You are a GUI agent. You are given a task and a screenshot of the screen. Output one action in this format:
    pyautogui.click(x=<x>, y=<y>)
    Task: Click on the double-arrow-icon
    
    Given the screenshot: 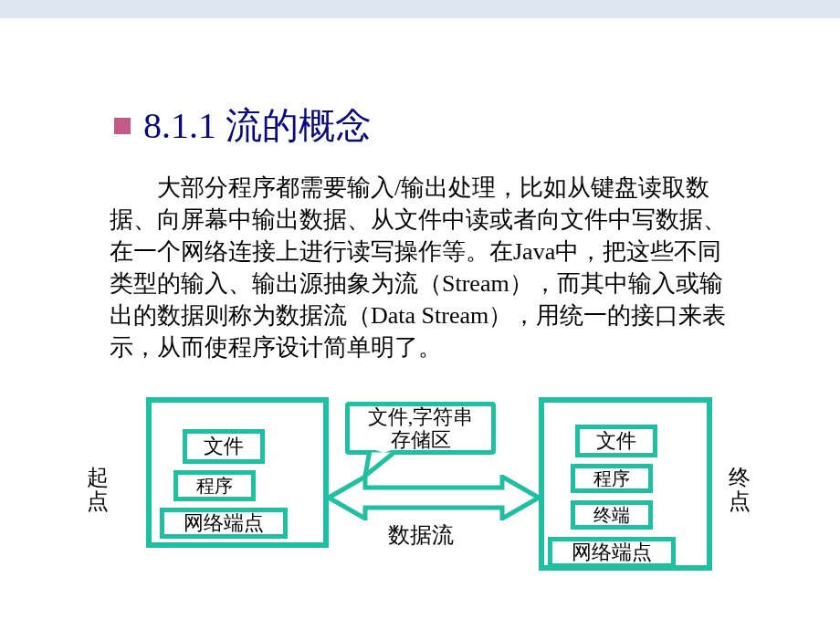 What is the action you would take?
    pyautogui.click(x=434, y=498)
    